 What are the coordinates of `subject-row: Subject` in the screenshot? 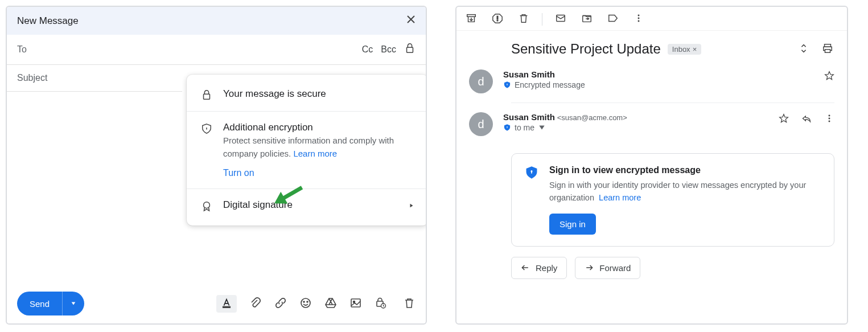 It's located at (94, 79).